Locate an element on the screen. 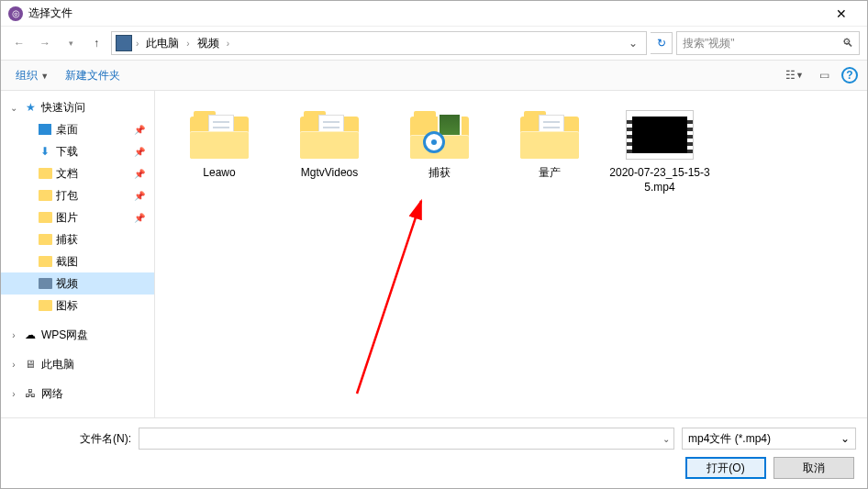 This screenshot has height=489, width=868. sidebar: ⌄ ★ 快速访问 桌面📌 ⬇下载📌 文档📌 打包📌 图片📌 捕获 截图 视频 图… is located at coordinates (78, 254).